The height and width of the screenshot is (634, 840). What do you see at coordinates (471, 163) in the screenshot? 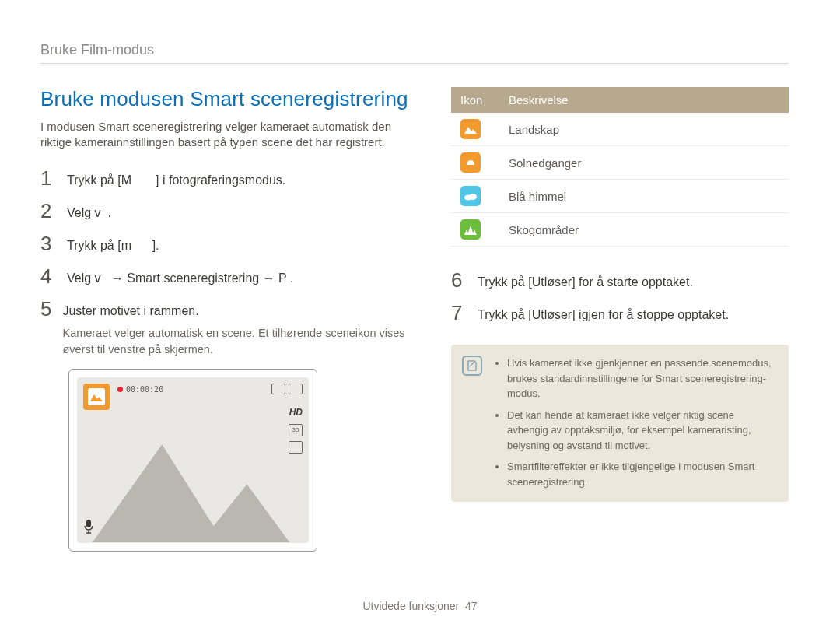
I see `sunset-icon` at bounding box center [471, 163].